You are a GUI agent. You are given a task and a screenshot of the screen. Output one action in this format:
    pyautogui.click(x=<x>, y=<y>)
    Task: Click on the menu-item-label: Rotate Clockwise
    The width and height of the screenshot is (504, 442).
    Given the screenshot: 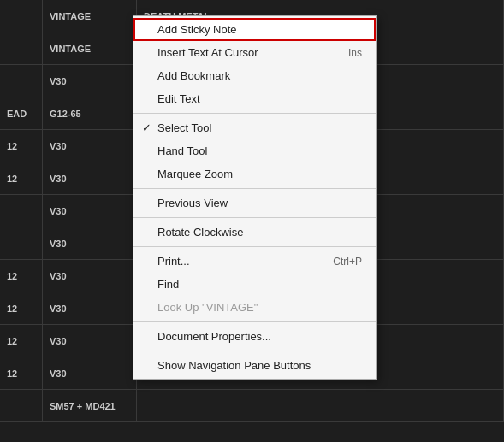 What is the action you would take?
    pyautogui.click(x=200, y=233)
    